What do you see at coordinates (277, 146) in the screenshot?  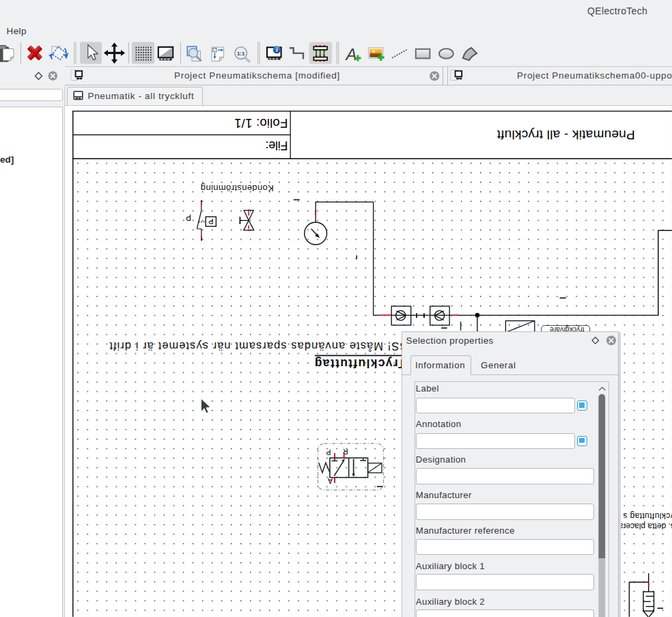 I see `svg-text: File:` at bounding box center [277, 146].